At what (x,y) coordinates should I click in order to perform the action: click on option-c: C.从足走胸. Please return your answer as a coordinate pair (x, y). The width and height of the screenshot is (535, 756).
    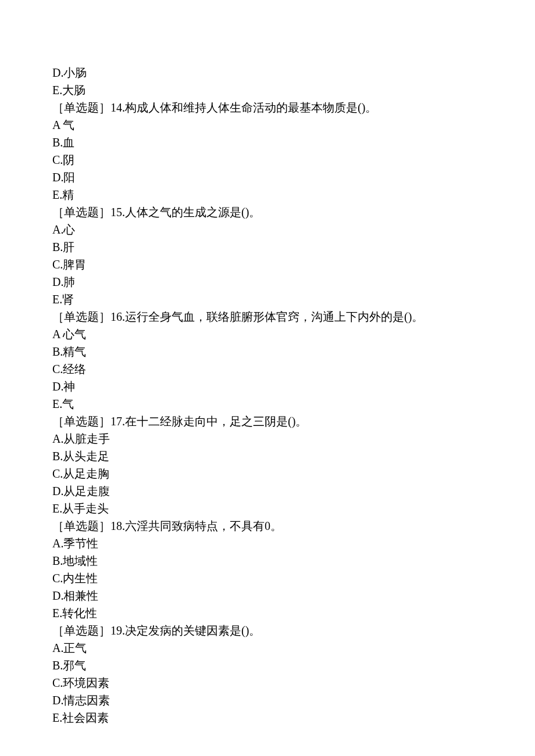
    Looking at the image, I should click on (268, 474).